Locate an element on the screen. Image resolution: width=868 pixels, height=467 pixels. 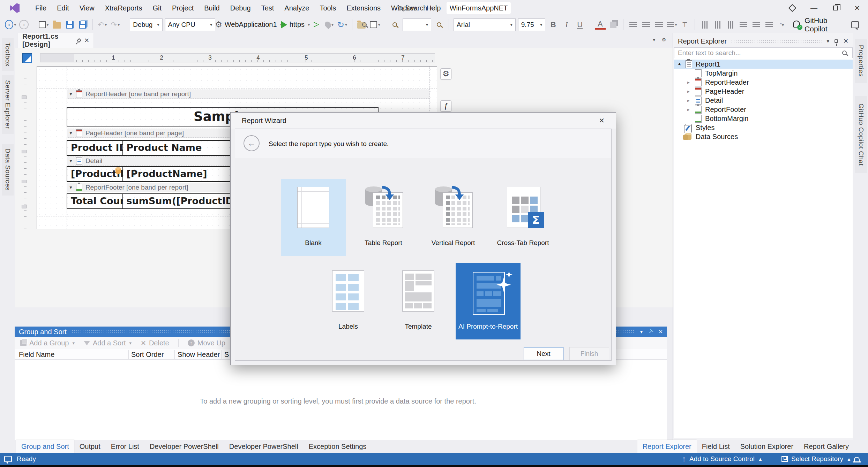
add-sort-button: Add a Sort▾ is located at coordinates (107, 343).